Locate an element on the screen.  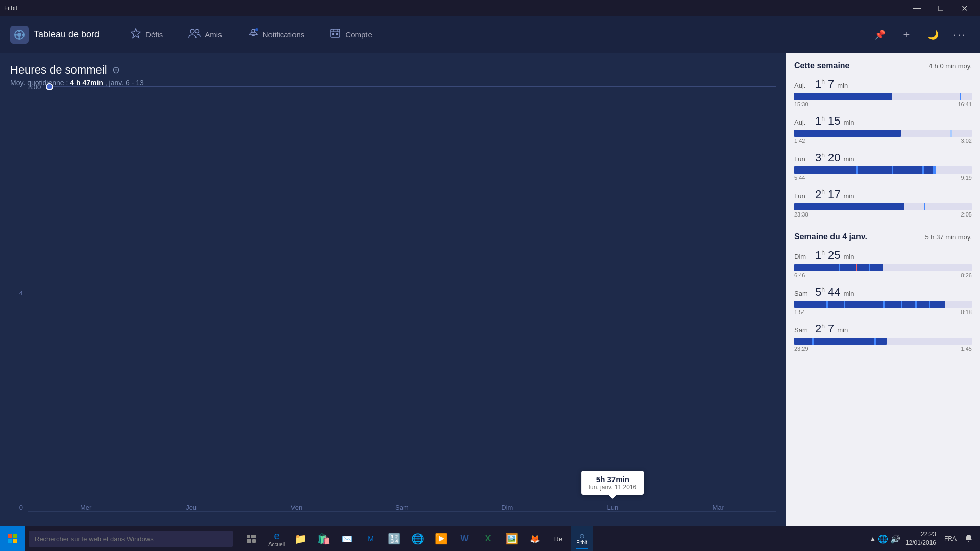
sleep-entry-header-0: Auj. 1h 7 min is located at coordinates (883, 84).